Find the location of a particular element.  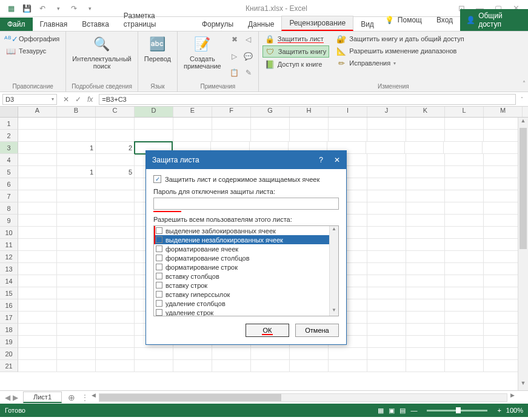

cell-A11 is located at coordinates (38, 245).